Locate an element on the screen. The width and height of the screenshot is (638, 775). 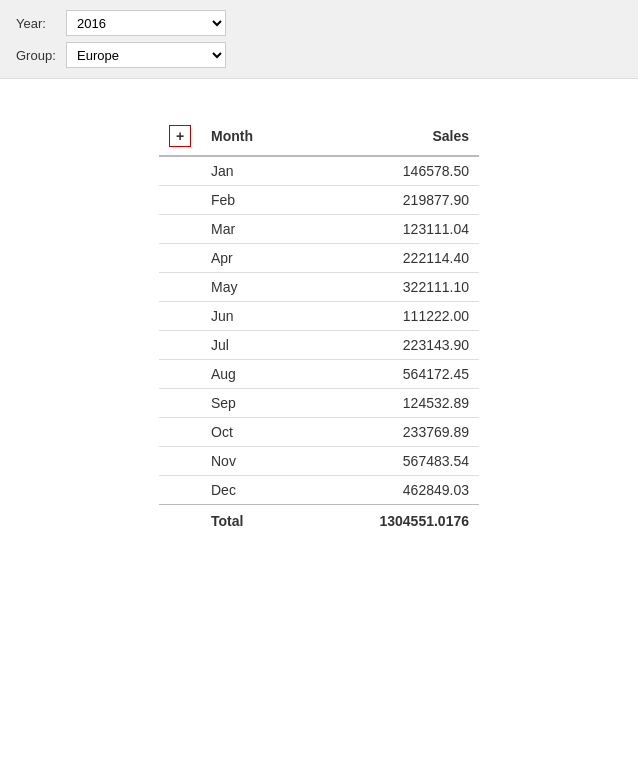
row-month: Jun is located at coordinates (251, 316).